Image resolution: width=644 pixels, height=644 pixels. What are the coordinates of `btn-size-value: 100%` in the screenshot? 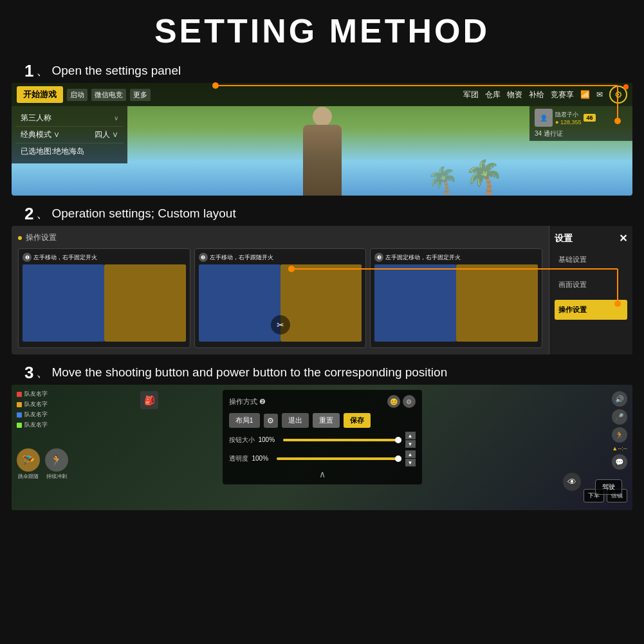 It's located at (269, 440).